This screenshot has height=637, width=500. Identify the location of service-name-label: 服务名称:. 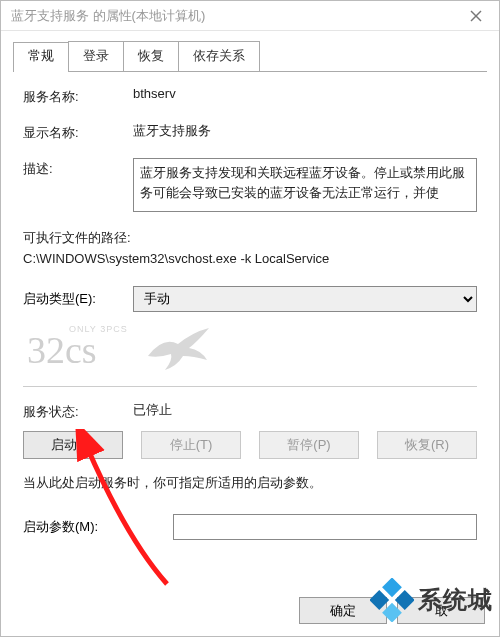
(78, 96).